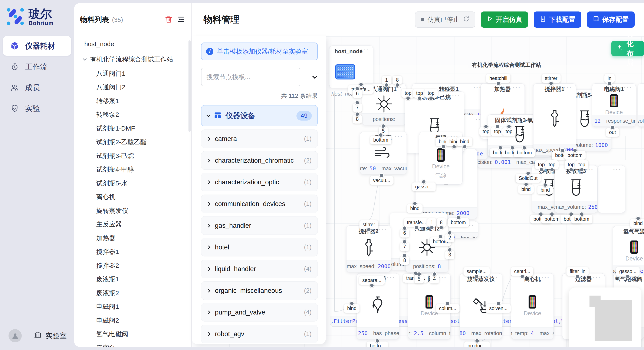 The width and height of the screenshot is (644, 350). I want to click on tree-item: 搅拌器2, so click(132, 266).